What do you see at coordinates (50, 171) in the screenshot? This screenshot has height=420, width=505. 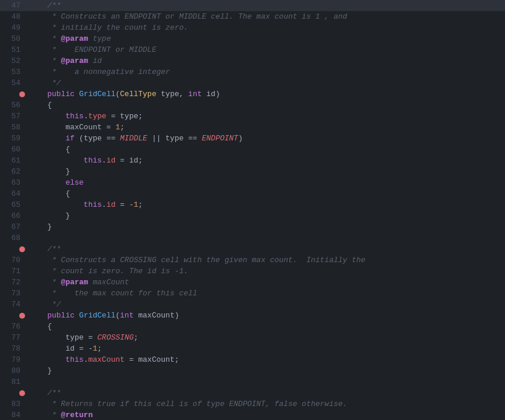 I see `code-token: }` at bounding box center [50, 171].